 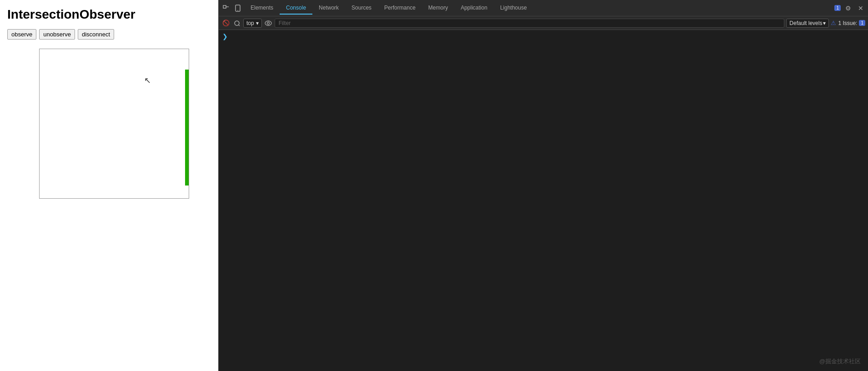 I want to click on tab-network: Network, so click(x=329, y=8).